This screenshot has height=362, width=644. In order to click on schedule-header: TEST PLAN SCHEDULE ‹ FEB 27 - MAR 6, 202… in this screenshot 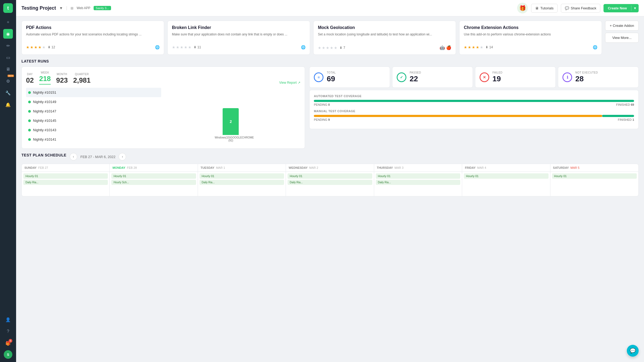, I will do `click(330, 157)`.